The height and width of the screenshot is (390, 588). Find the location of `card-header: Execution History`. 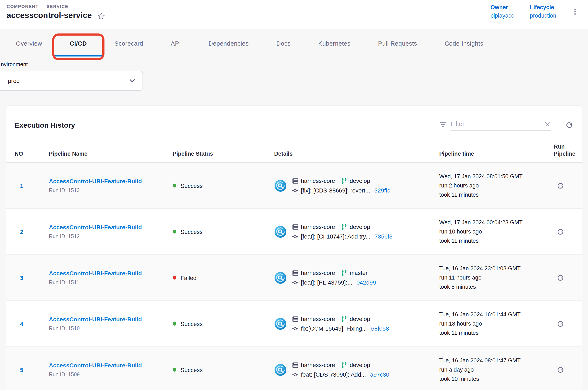

card-header: Execution History is located at coordinates (294, 118).